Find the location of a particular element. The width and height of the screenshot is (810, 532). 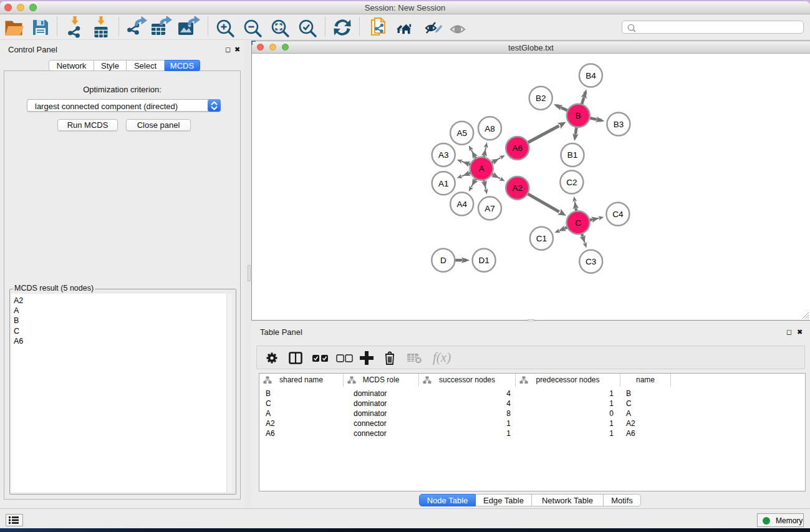

svg-text: A is located at coordinates (481, 168).